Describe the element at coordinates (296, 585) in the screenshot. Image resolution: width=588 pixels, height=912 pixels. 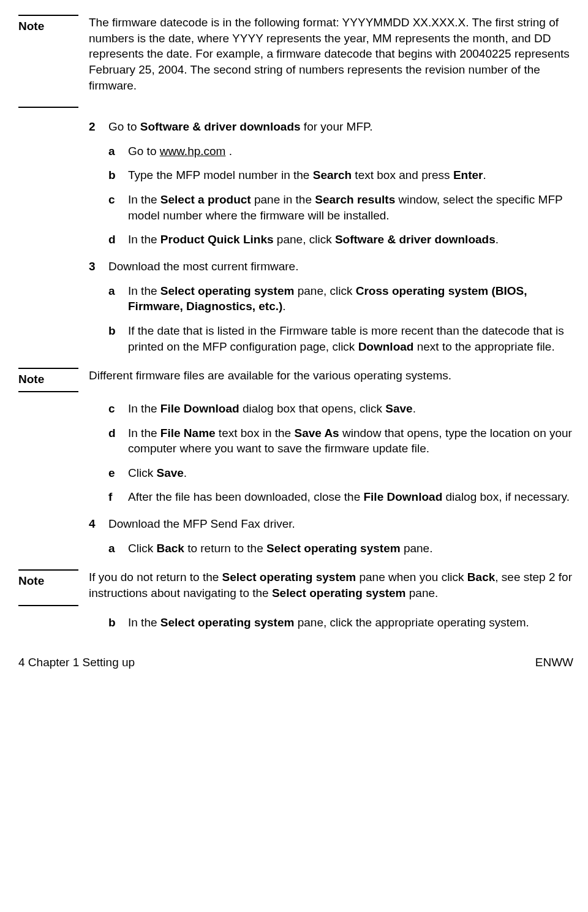
I see `note-3: Note If you do not return to the Select …` at that location.